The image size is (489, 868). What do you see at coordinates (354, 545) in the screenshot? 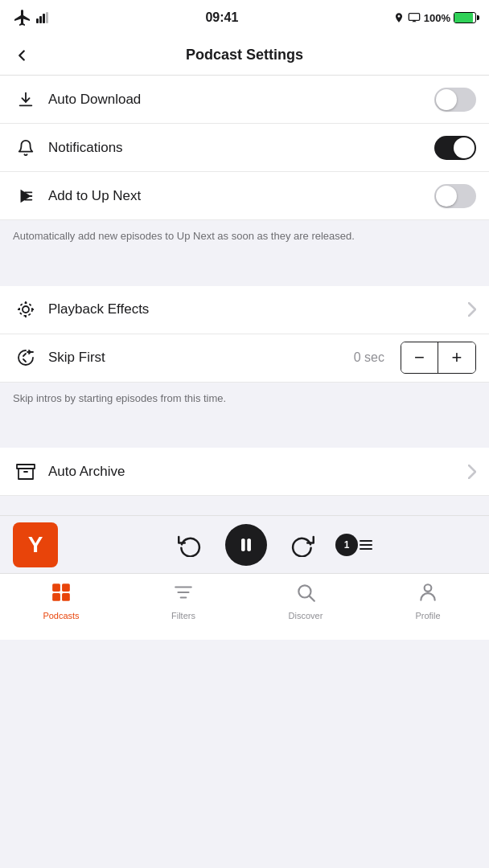
I see `queue-button: 1` at bounding box center [354, 545].